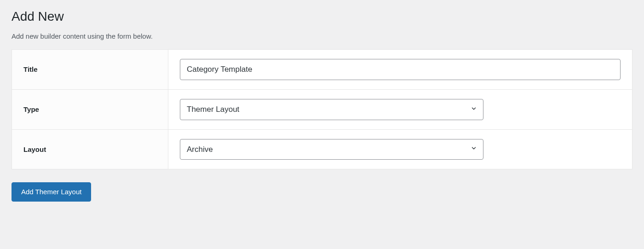 This screenshot has width=644, height=249. I want to click on layout-label: Layout, so click(90, 149).